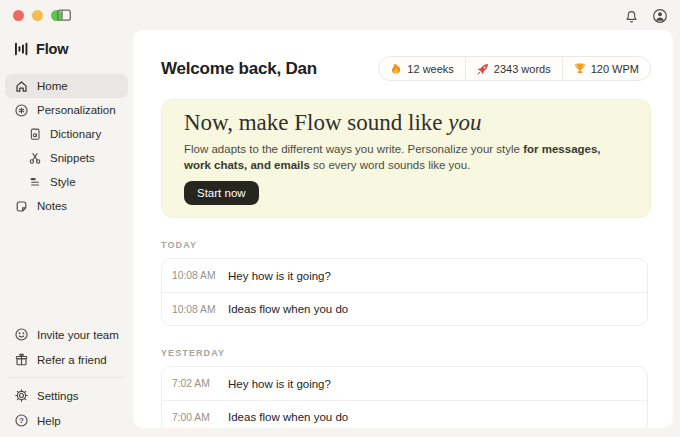 The height and width of the screenshot is (437, 680). Describe the element at coordinates (22, 420) in the screenshot. I see `help-icon: ?` at that location.